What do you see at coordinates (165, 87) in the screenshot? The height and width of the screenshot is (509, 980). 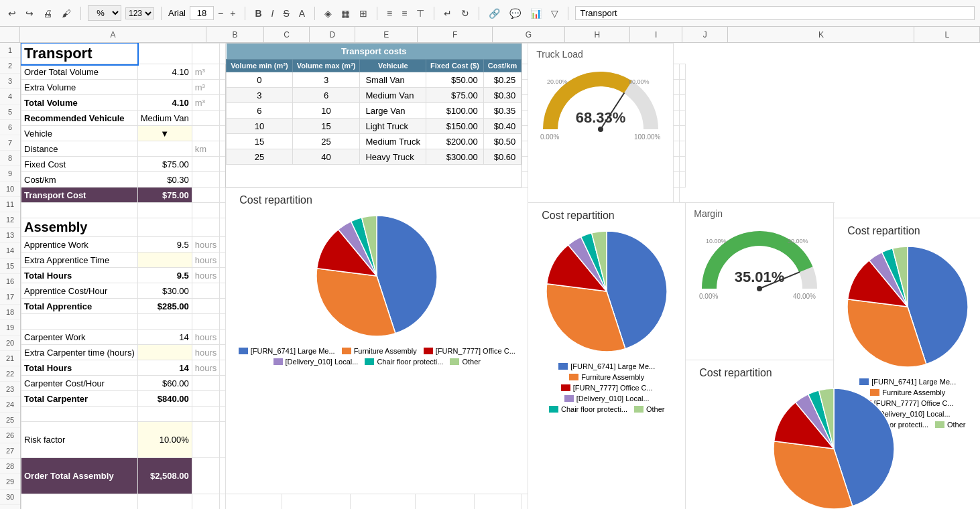 I see `cell-B3` at bounding box center [165, 87].